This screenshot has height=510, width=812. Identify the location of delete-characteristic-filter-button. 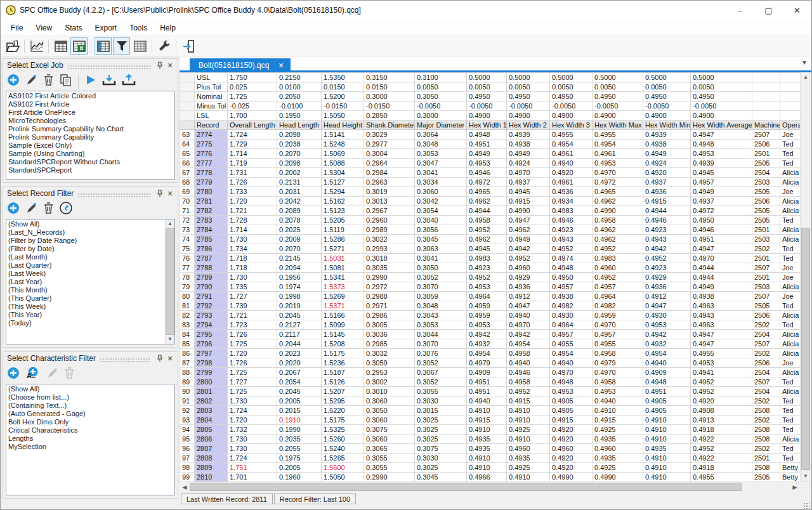
(70, 374).